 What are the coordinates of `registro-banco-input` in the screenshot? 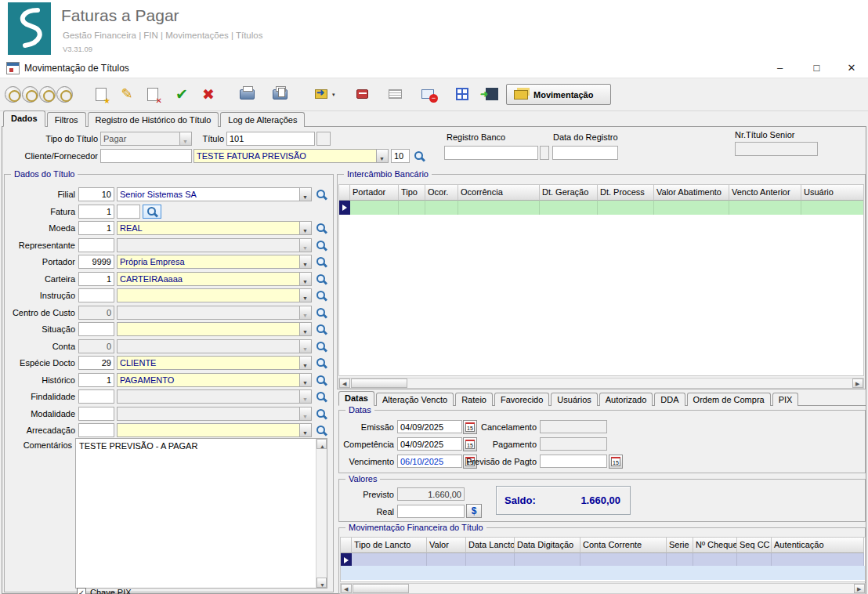 It's located at (491, 153).